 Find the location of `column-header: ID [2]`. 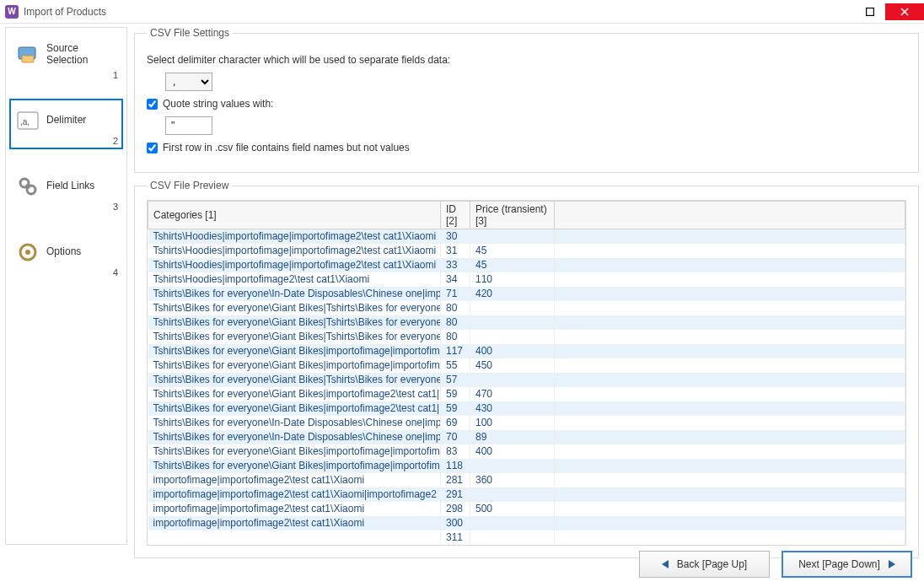

column-header: ID [2] is located at coordinates (455, 216).